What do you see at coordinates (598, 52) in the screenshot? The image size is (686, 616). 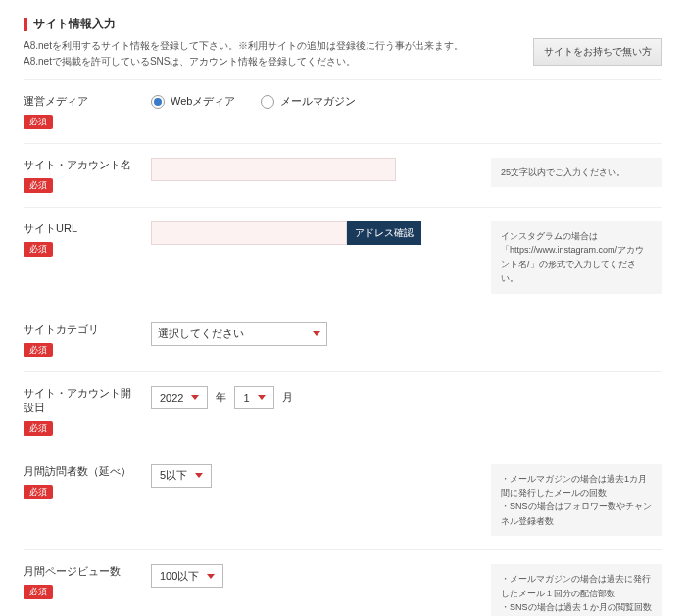 I see `no-site-button: サイトをお持ちで無い方` at bounding box center [598, 52].